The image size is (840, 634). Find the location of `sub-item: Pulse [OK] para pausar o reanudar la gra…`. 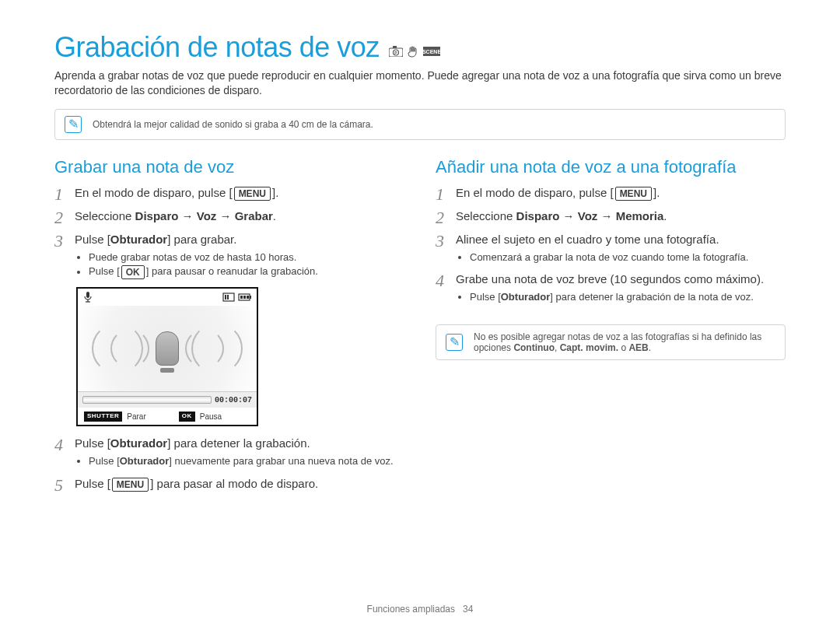

sub-item: Pulse [OK] para pausar o reanudar la gra… is located at coordinates (247, 272).